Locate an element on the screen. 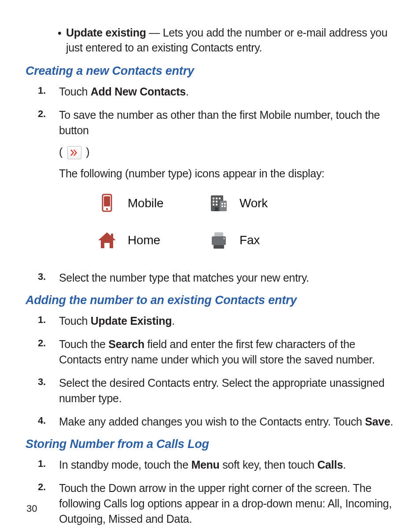 Image resolution: width=420 pixels, height=532 pixels. text: In standby mode, touch the is located at coordinates (125, 465).